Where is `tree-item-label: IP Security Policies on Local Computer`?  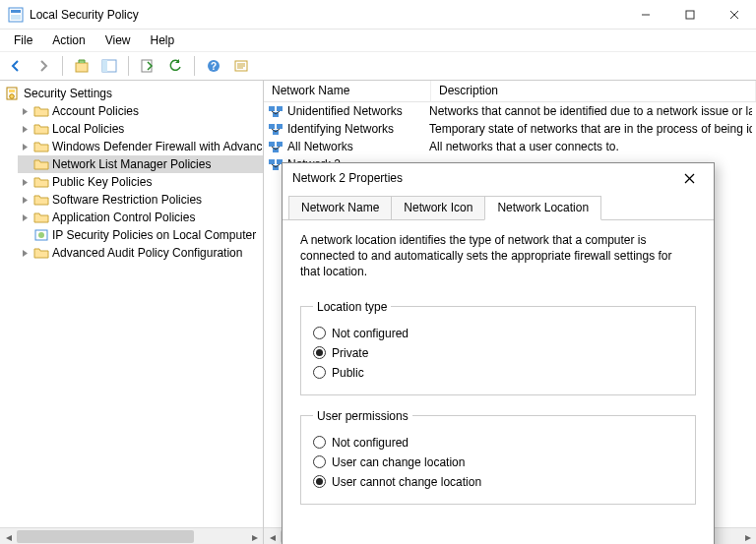
tree-item-label: IP Security Policies on Local Computer is located at coordinates (154, 235).